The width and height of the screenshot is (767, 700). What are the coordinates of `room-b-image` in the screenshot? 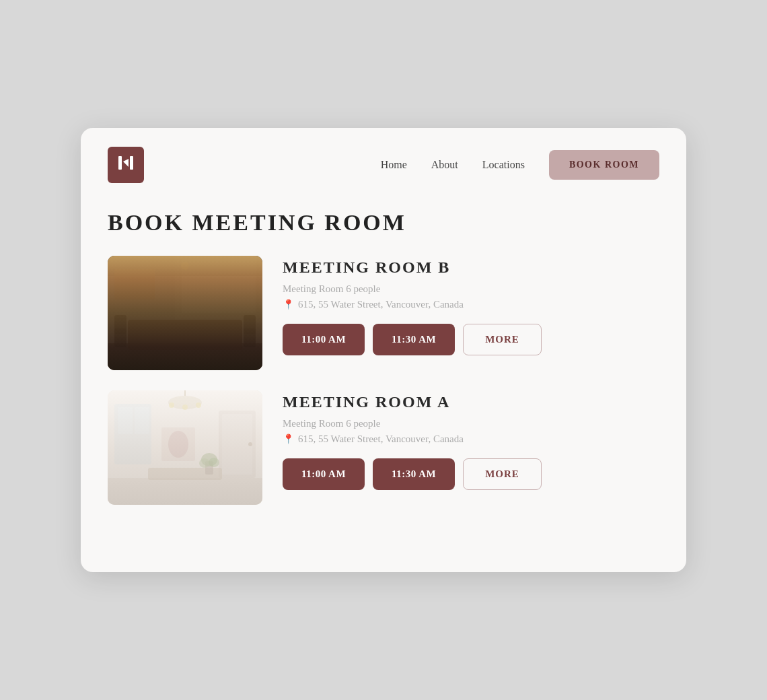 It's located at (185, 313).